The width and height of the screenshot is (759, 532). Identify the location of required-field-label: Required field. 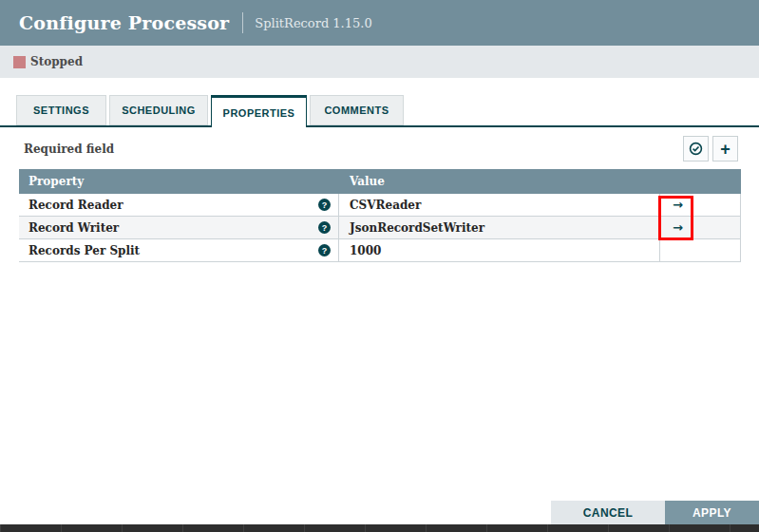
(68, 149).